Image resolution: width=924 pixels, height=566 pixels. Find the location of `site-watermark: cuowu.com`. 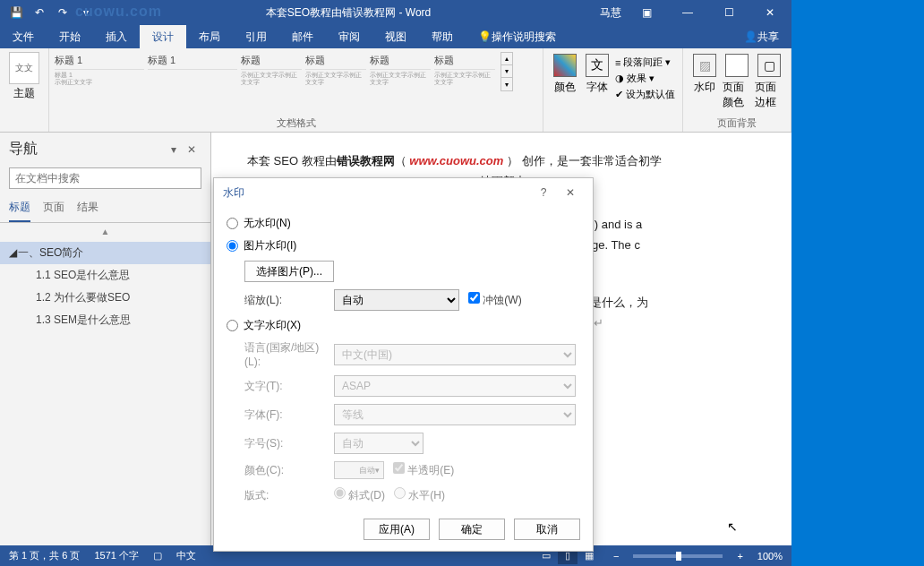

site-watermark: cuowu.com is located at coordinates (118, 12).